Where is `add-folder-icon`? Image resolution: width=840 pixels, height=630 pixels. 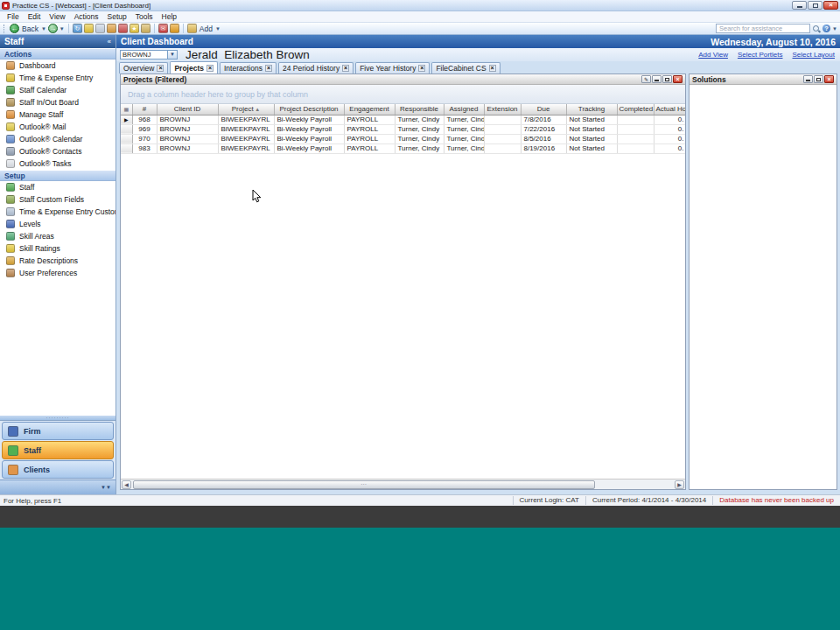 add-folder-icon is located at coordinates (192, 28).